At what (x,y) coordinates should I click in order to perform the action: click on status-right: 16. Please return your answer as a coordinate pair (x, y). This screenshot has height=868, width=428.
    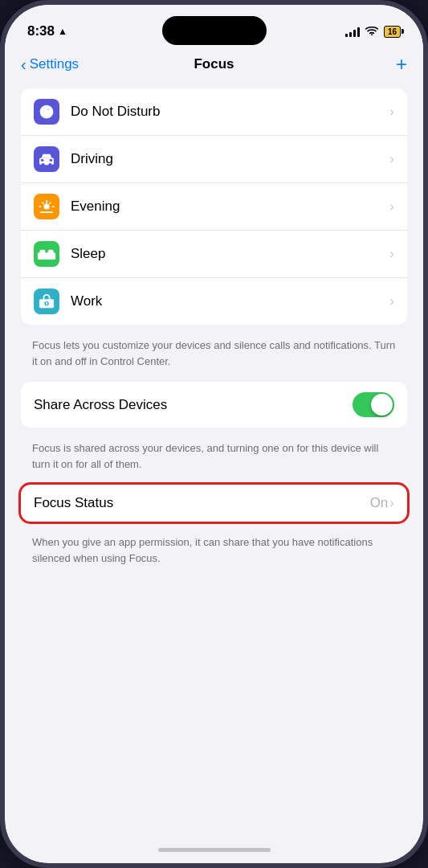
    Looking at the image, I should click on (373, 31).